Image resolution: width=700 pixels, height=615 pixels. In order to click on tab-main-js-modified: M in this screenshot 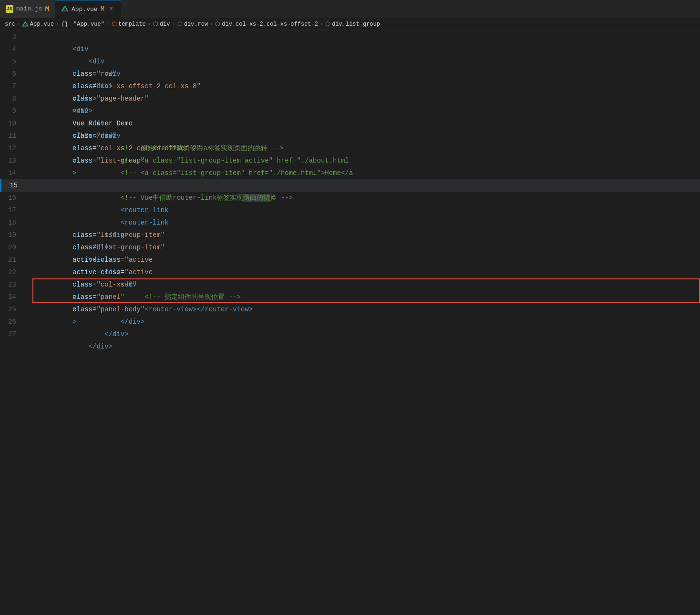, I will do `click(47, 9)`.